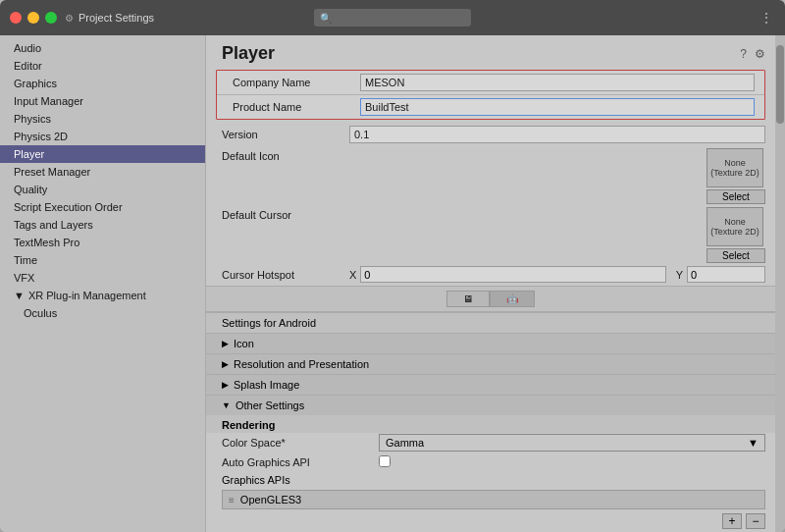  I want to click on default-icon-texture-col: None(Texture 2D) Select, so click(736, 177).